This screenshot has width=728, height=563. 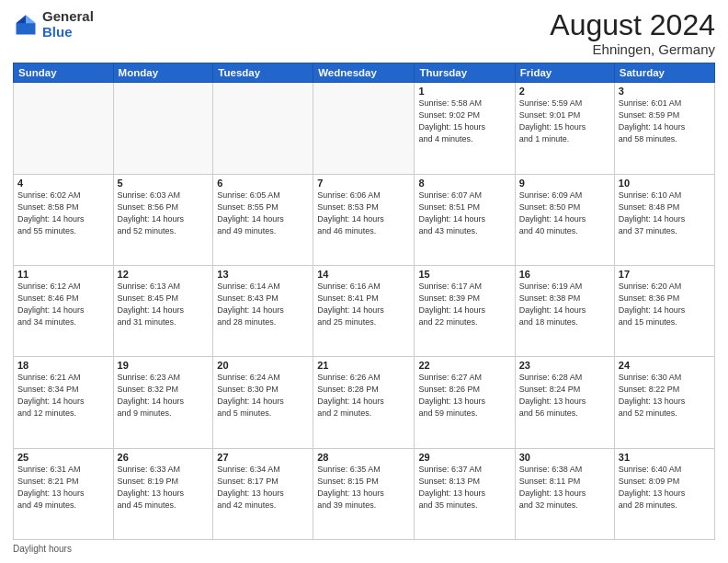 What do you see at coordinates (465, 74) in the screenshot?
I see `weekday-thursday: Thursday` at bounding box center [465, 74].